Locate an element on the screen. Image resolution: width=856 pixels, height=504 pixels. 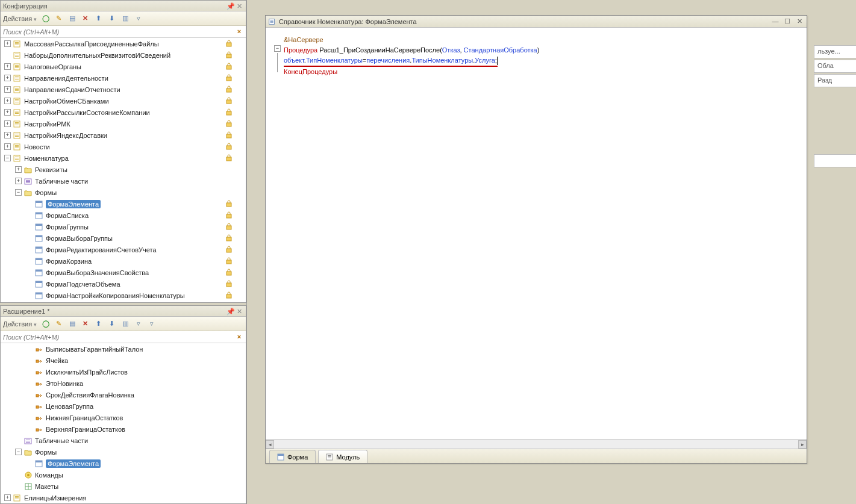
tree-row: ЦеноваяГруппа is located at coordinates (123, 406).